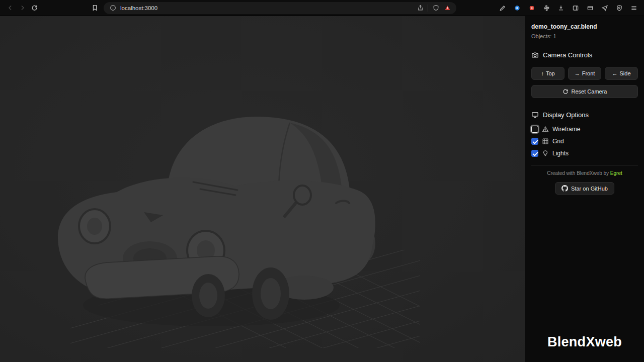 The width and height of the screenshot is (644, 362). I want to click on egret-link: Egret, so click(616, 173).